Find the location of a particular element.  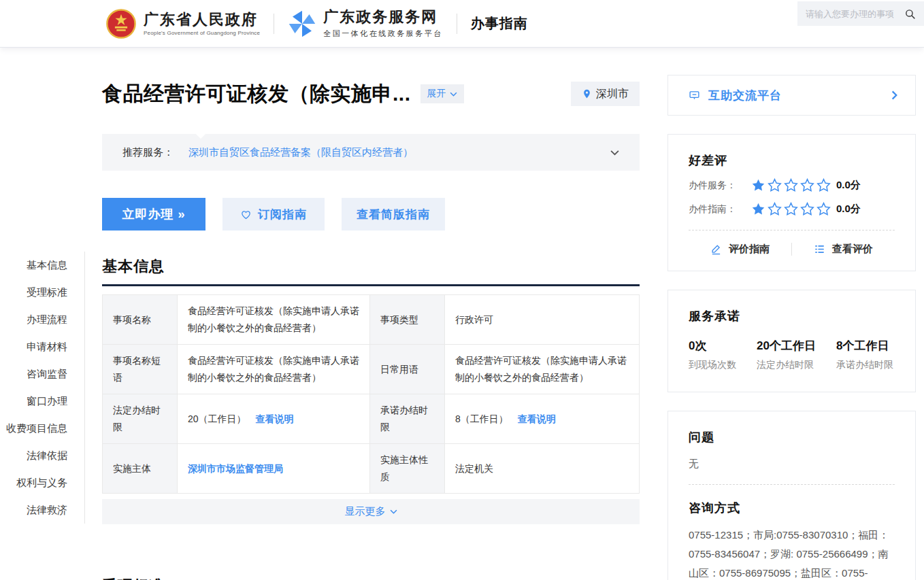

apply-now-button: 立即办理 » is located at coordinates (154, 214).